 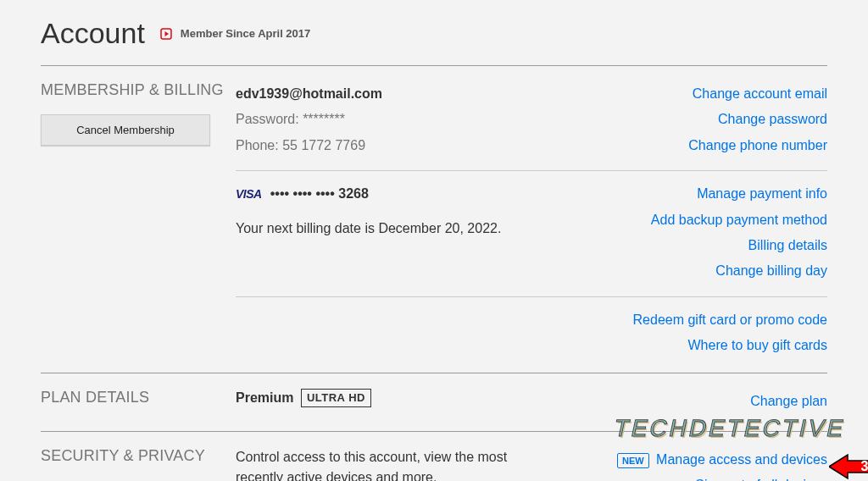 I want to click on change-plan-link: Change plan, so click(x=788, y=401).